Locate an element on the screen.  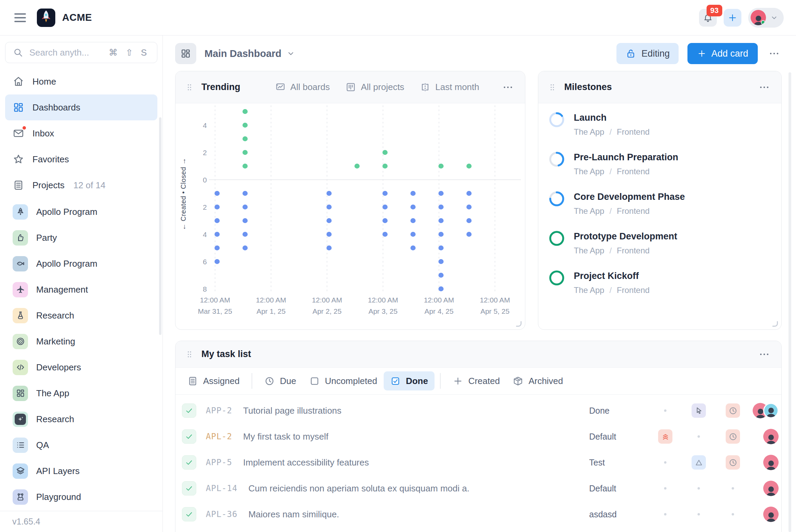
milestone-item: LaunchThe App/Frontend is located at coordinates (660, 126).